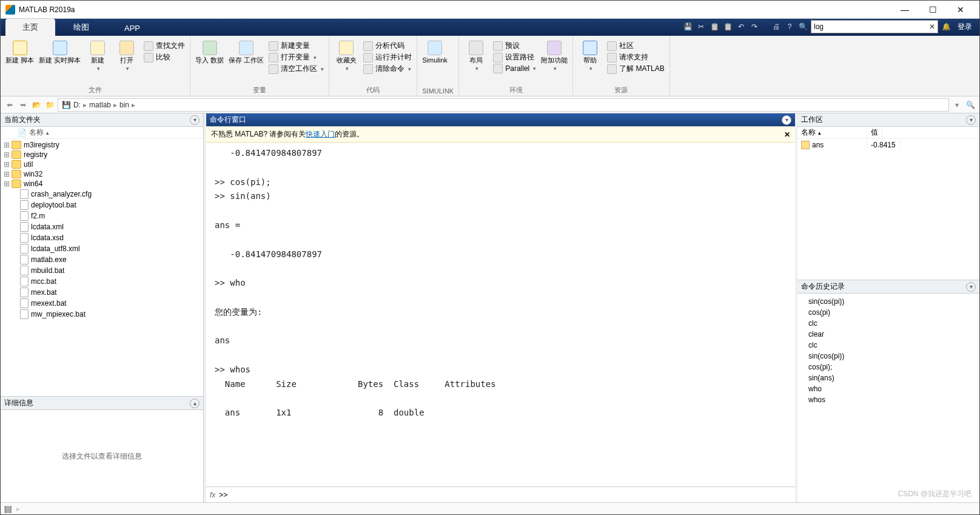 This screenshot has width=980, height=515. I want to click on request-support-button: 请求支持, so click(636, 57).